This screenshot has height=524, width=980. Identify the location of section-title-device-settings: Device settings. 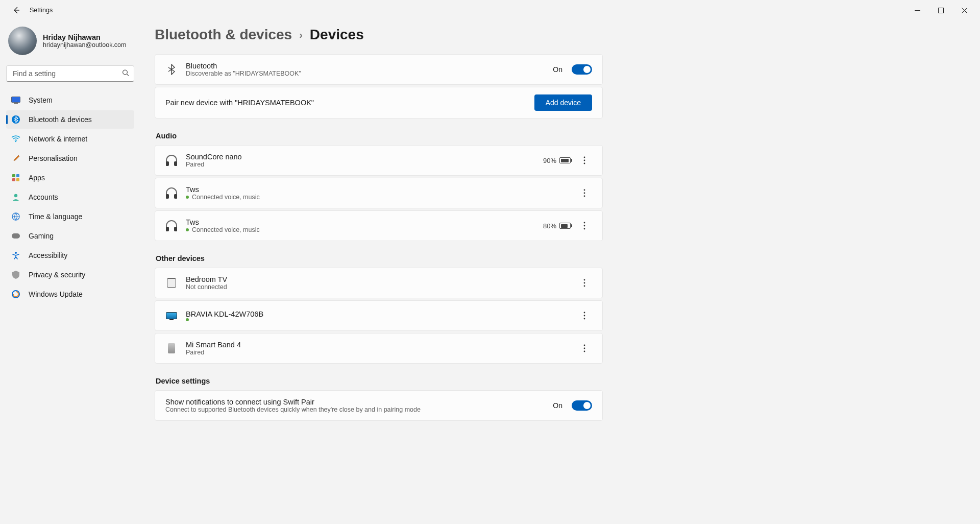
(380, 381).